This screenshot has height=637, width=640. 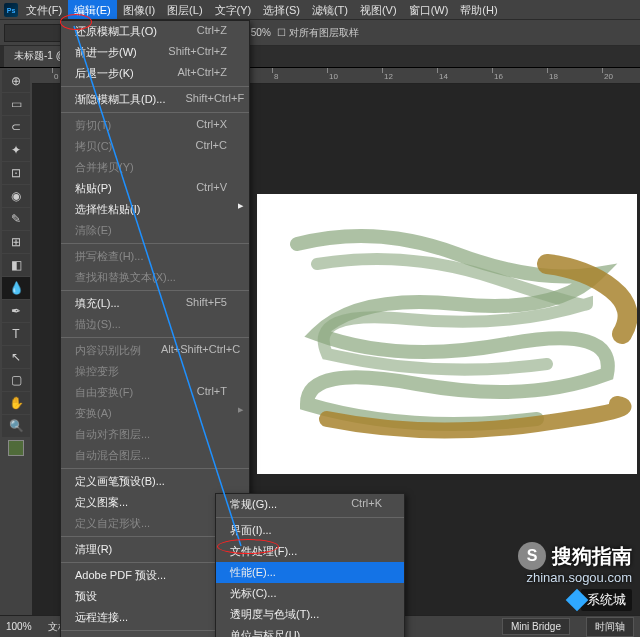 I want to click on move-tool: ⊕, so click(x=16, y=81).